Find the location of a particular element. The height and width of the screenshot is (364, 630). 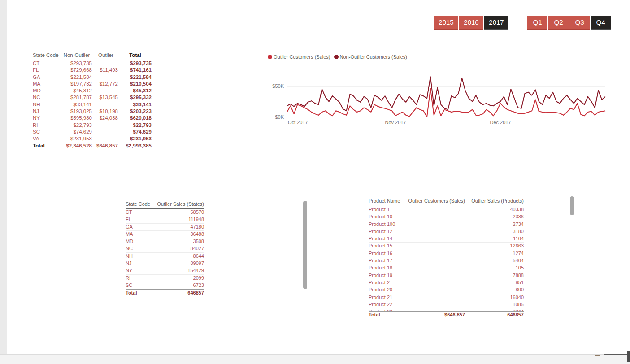

horizontal-scrollbar-thumb is located at coordinates (629, 356).